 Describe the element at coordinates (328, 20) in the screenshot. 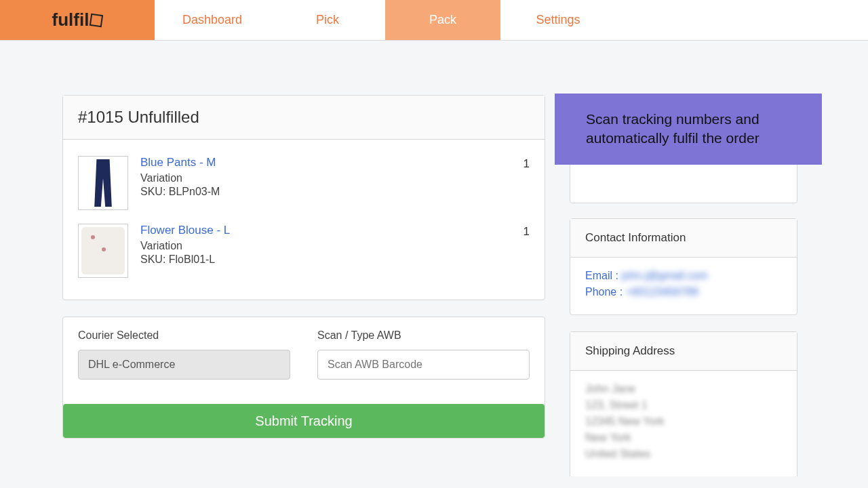

I see `nav-label: Pick` at that location.